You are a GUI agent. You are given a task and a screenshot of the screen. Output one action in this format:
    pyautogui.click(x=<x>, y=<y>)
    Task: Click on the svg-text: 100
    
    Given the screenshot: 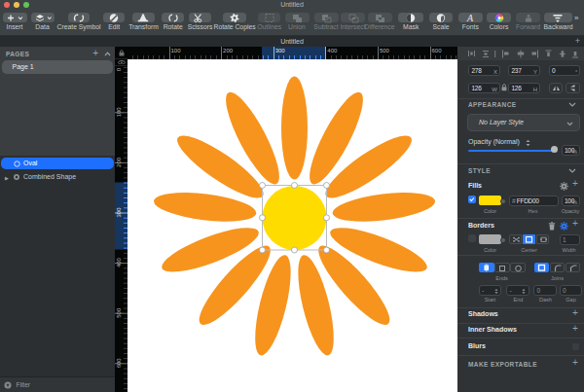 What is the action you would take?
    pyautogui.click(x=119, y=113)
    